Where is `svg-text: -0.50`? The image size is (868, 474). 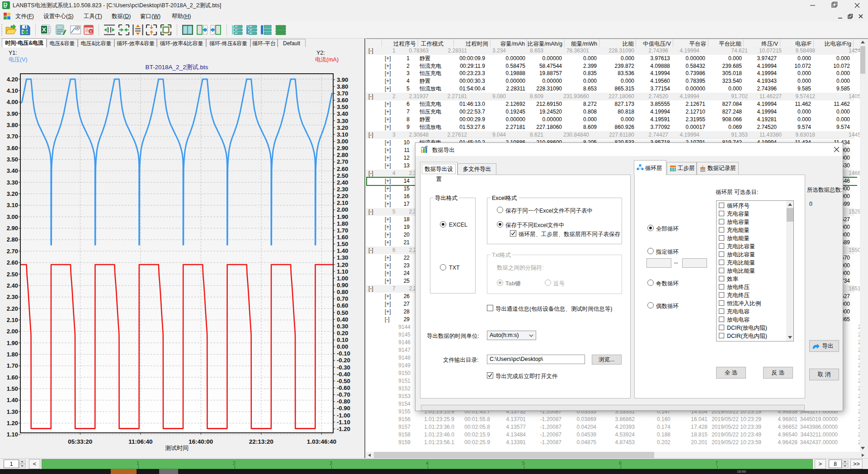 svg-text: -0.50 is located at coordinates (344, 381).